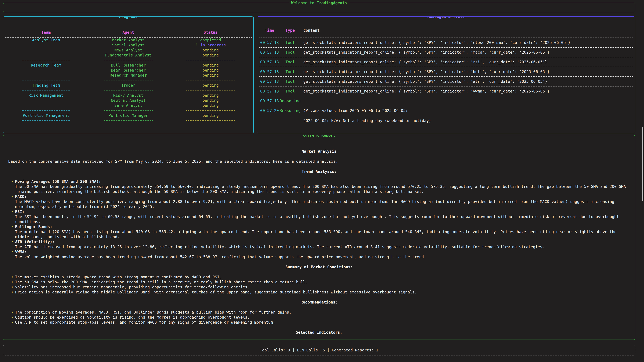 Image resolution: width=644 pixels, height=362 pixels. What do you see at coordinates (322, 252) in the screenshot?
I see `bullet-label: VWMA:` at bounding box center [322, 252].